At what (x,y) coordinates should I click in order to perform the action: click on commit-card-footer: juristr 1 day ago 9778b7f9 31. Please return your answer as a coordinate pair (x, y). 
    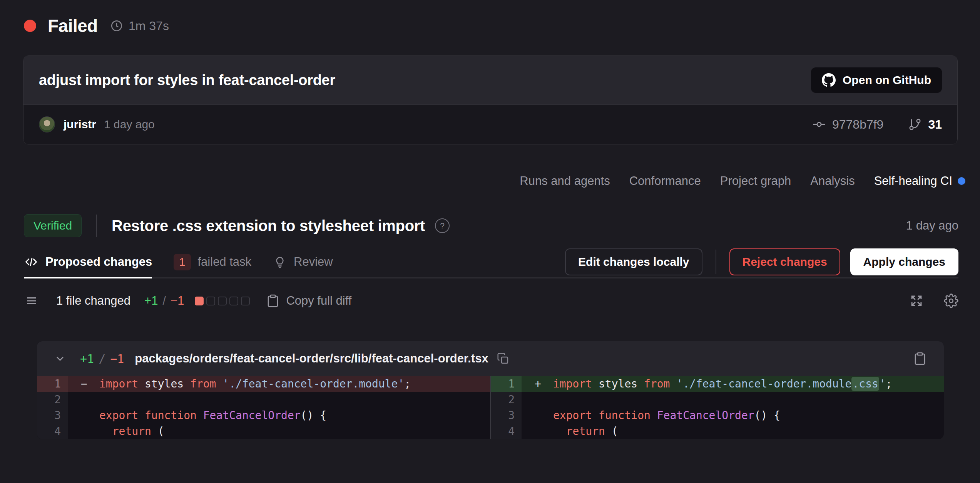
    Looking at the image, I should click on (490, 124).